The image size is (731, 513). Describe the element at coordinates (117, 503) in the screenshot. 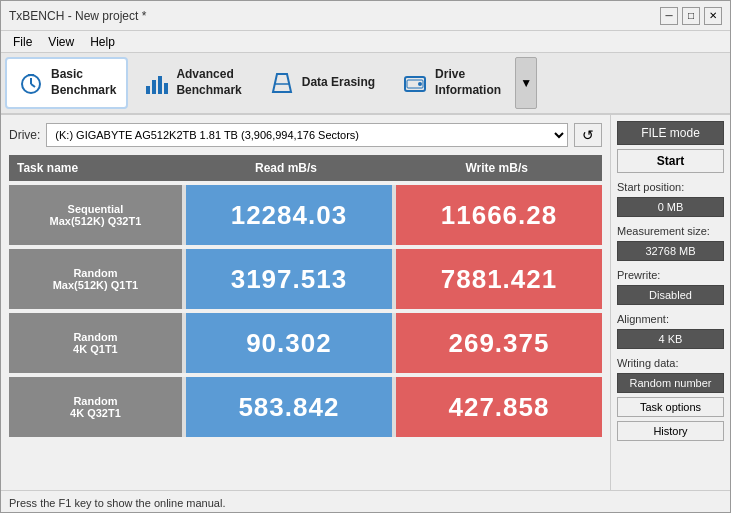

I see `status-text: Press the F1 key to show the online manu…` at that location.